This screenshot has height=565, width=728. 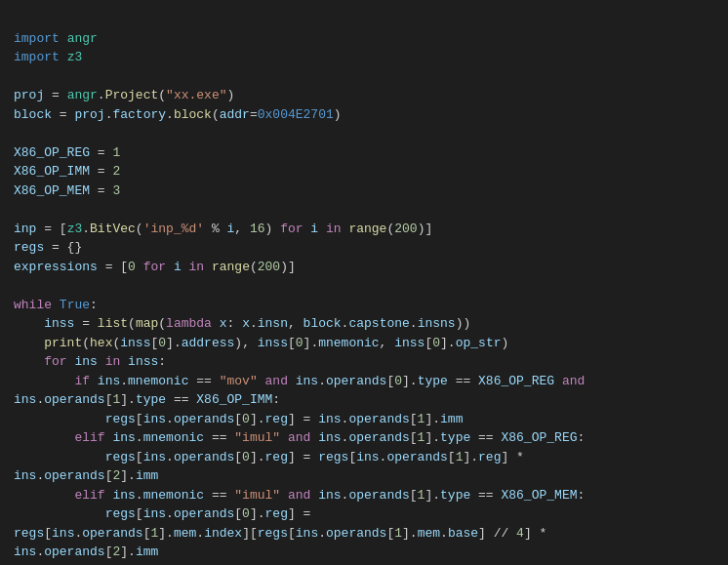 I want to click on fn-block: block, so click(x=193, y=115).